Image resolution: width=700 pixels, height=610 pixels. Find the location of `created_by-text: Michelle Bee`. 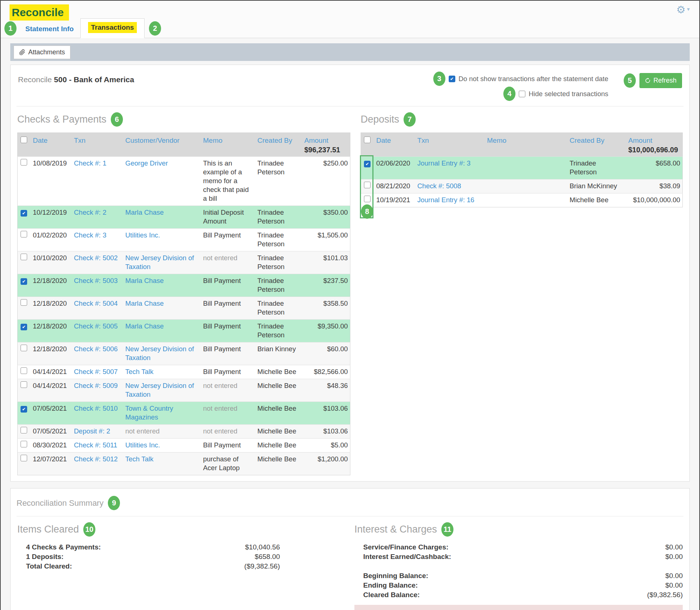

created_by-text: Michelle Bee is located at coordinates (277, 408).